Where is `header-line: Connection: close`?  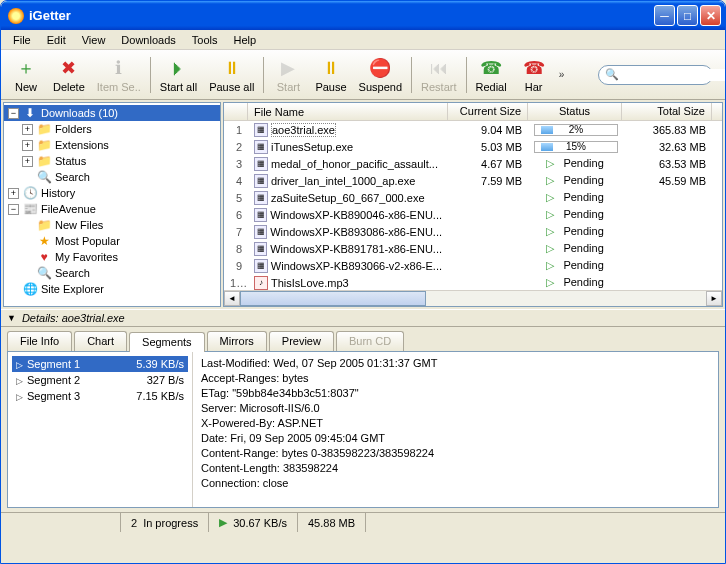 header-line: Connection: close is located at coordinates (456, 484).